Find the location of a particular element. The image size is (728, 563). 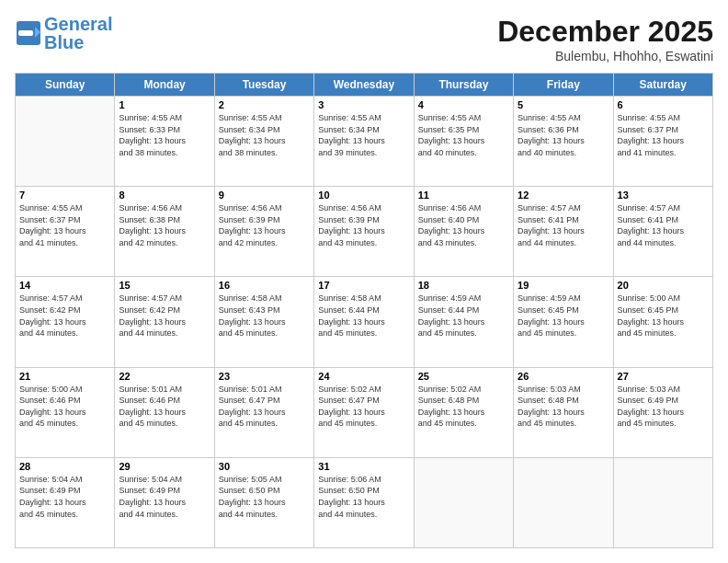

day-number: 28 is located at coordinates (64, 466).